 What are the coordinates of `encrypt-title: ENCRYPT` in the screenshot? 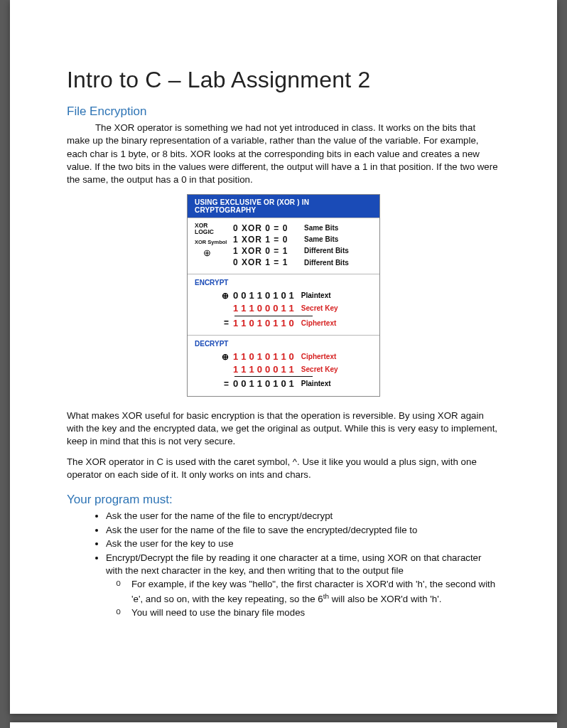 It's located at (284, 283).